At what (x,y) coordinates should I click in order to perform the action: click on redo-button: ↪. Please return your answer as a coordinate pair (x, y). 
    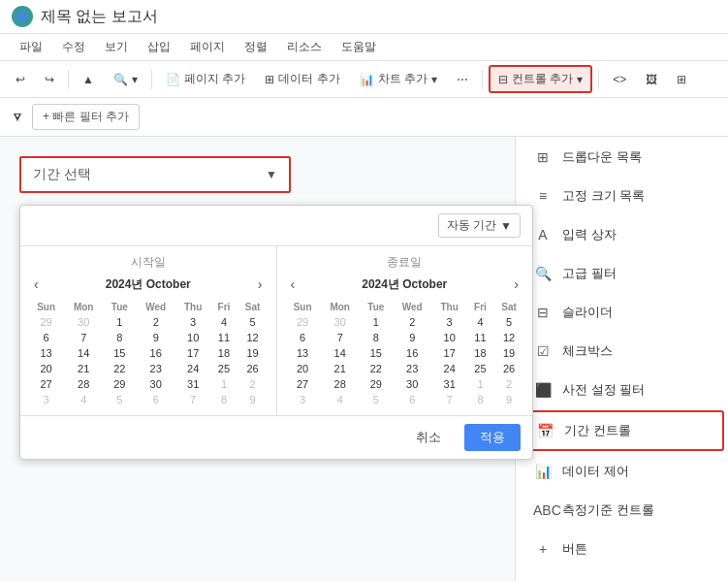
    Looking at the image, I should click on (49, 80).